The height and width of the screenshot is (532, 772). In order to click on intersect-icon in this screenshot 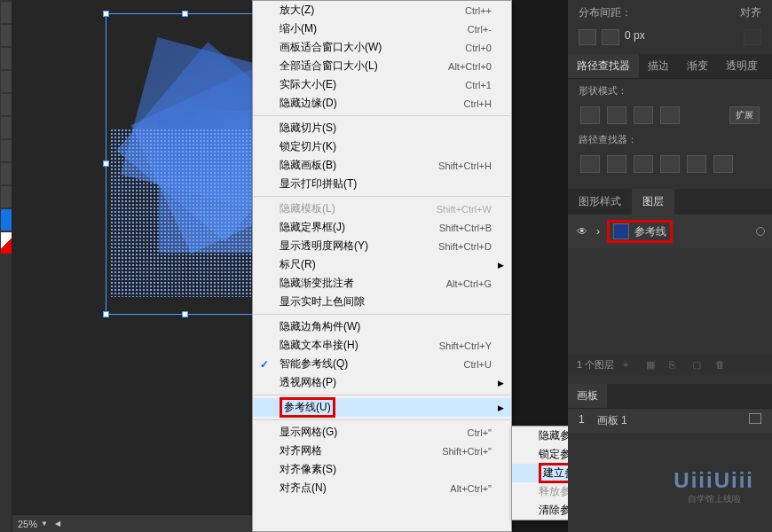, I will do `click(643, 115)`.